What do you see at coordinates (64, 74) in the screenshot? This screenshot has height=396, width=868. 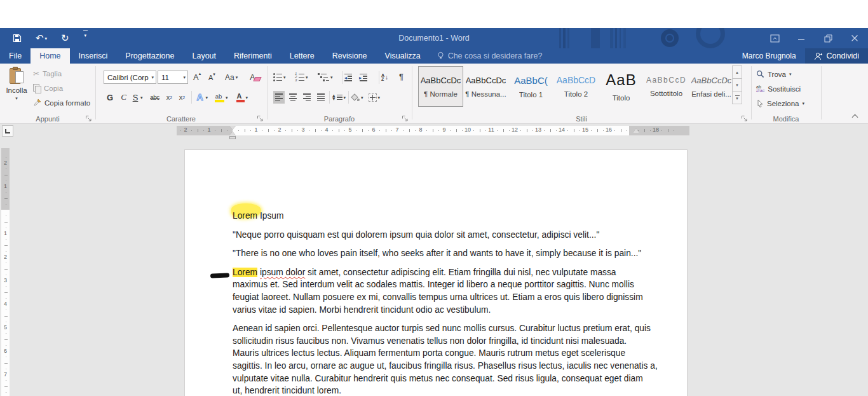 I see `cut-button: ✂ Taglia` at bounding box center [64, 74].